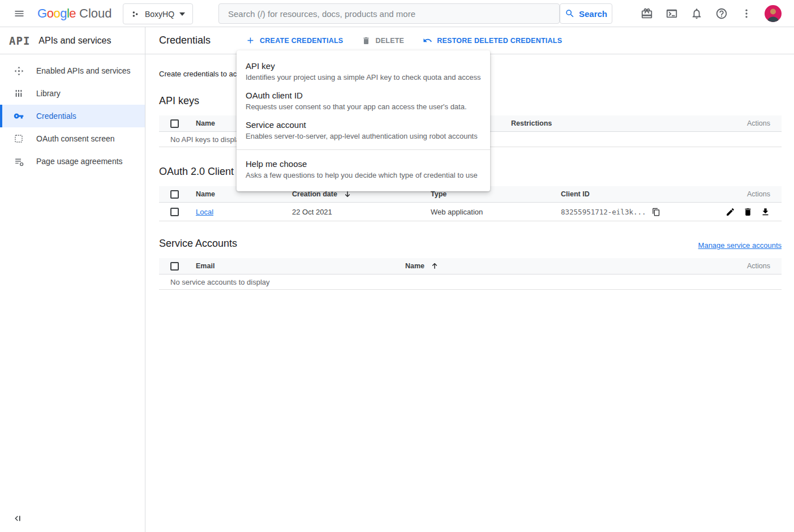 The height and width of the screenshot is (532, 794). I want to click on row-checkbox, so click(174, 212).